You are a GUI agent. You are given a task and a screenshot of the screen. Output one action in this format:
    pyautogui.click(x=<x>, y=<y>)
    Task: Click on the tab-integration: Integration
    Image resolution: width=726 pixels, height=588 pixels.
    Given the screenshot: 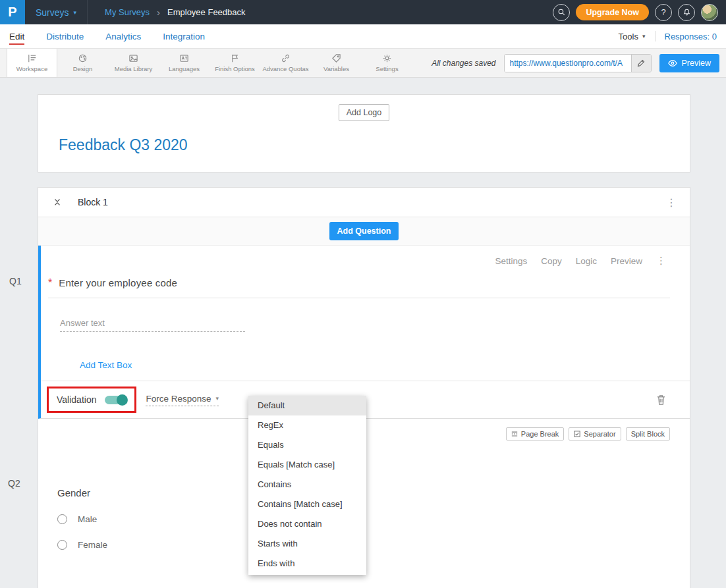 What is the action you would take?
    pyautogui.click(x=184, y=37)
    